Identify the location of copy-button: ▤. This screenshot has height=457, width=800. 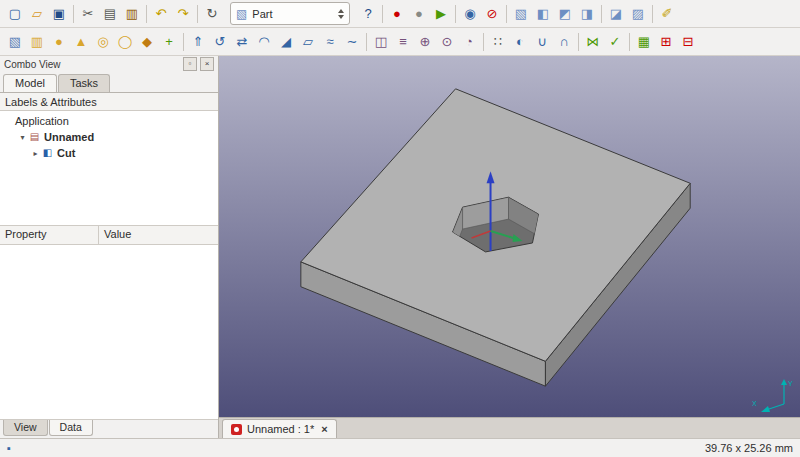
(110, 14).